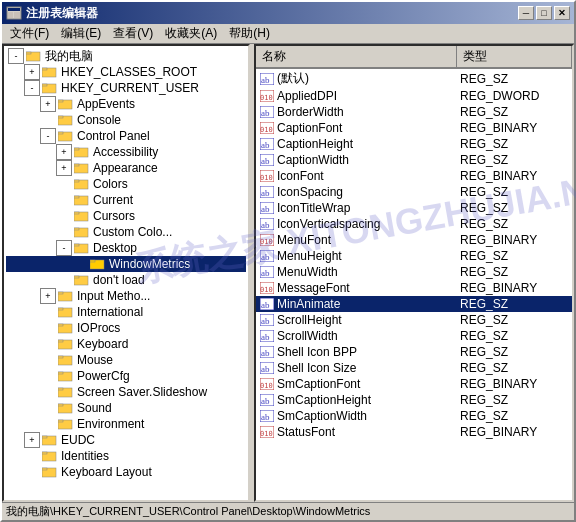 This screenshot has height=522, width=576. I want to click on menu-favorites: 收藏夹(A), so click(191, 34).